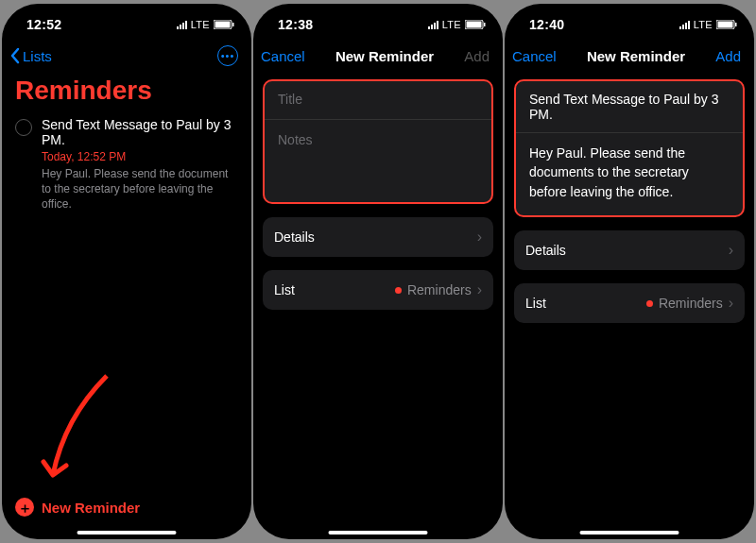 This screenshot has height=543, width=756. Describe the element at coordinates (140, 164) in the screenshot. I see `reminder-content: Send Text Message to Paul by 3 PM. Today…` at that location.